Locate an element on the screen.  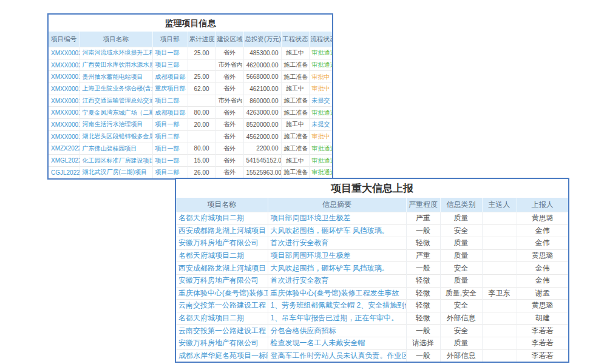
cell-name: 广东佛山碧桂园项目 is located at coordinates (116, 149).